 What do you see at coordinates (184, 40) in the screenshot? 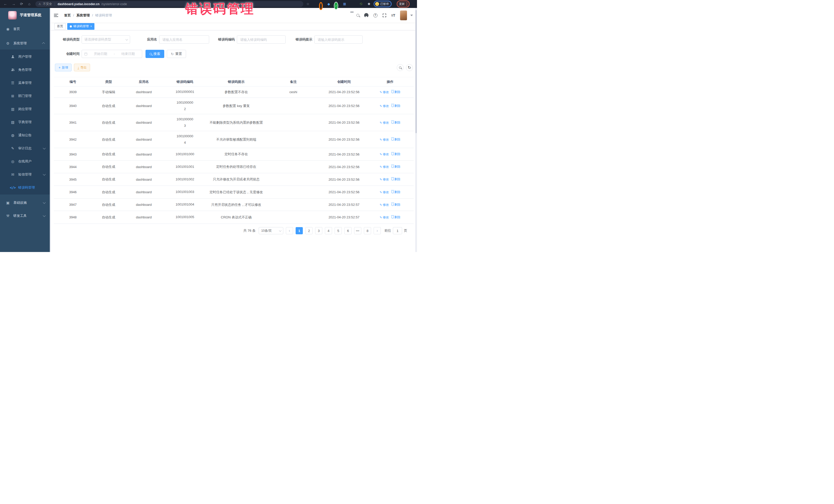
I see `app-name-input` at bounding box center [184, 40].